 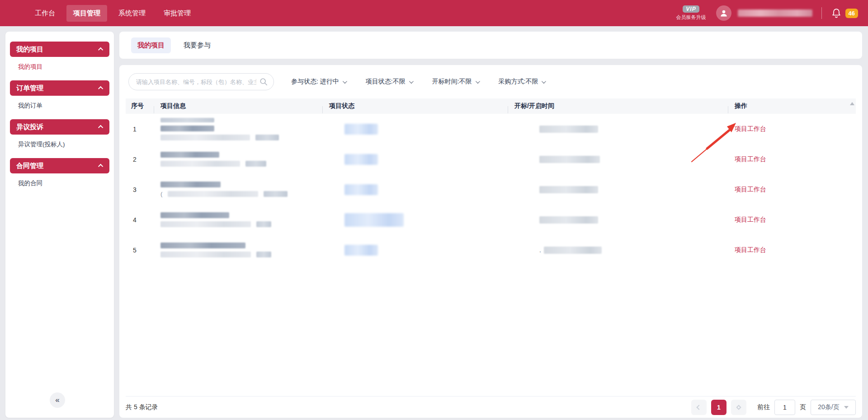 I want to click on redacted-subtitle: (, so click(x=241, y=194).